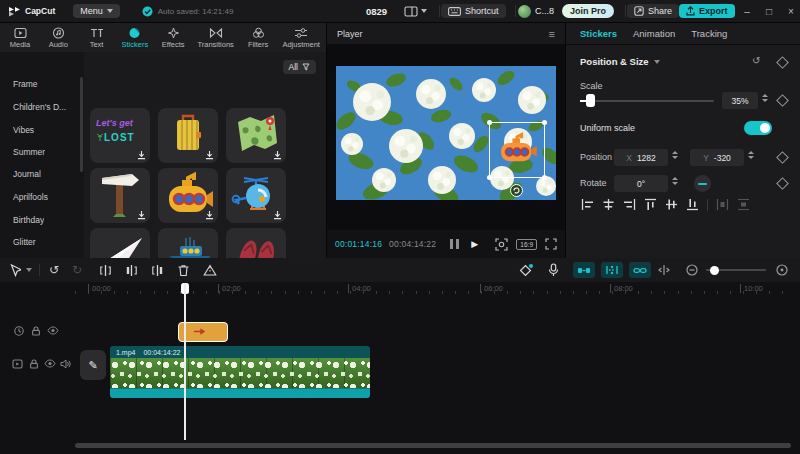 Image resolution: width=800 pixels, height=454 pixels. I want to click on category-aprilfools: Aprilfools, so click(30, 197).